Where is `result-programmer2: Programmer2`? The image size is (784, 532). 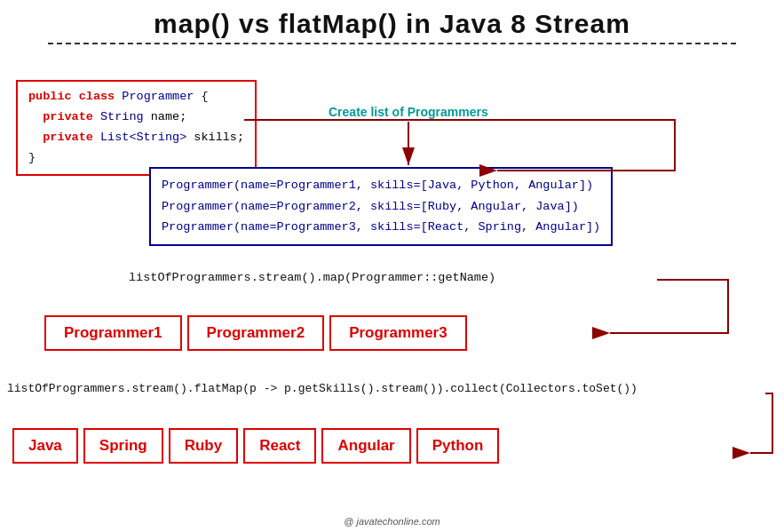 result-programmer2: Programmer2 is located at coordinates (256, 333).